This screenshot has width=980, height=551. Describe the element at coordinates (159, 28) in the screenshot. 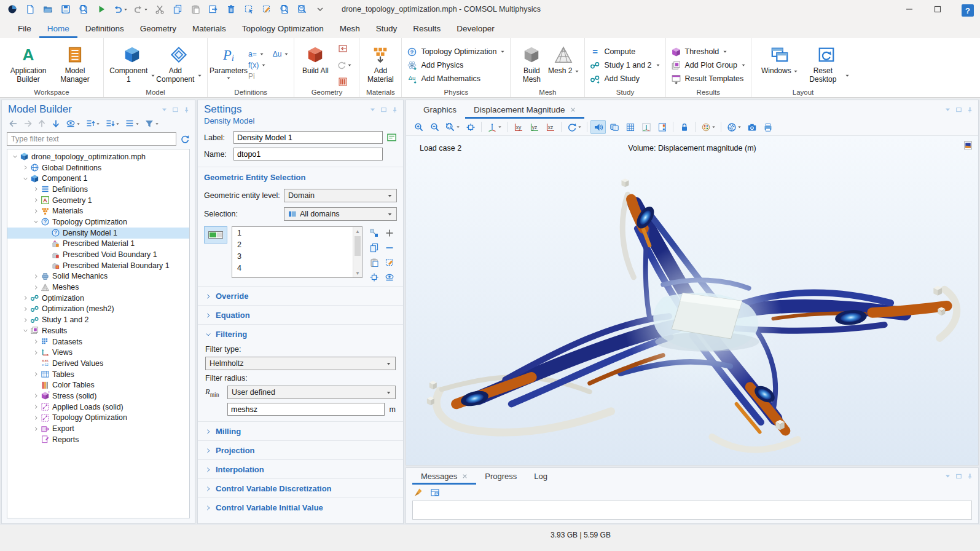

I see `menu-item-geometry: Geometry` at that location.